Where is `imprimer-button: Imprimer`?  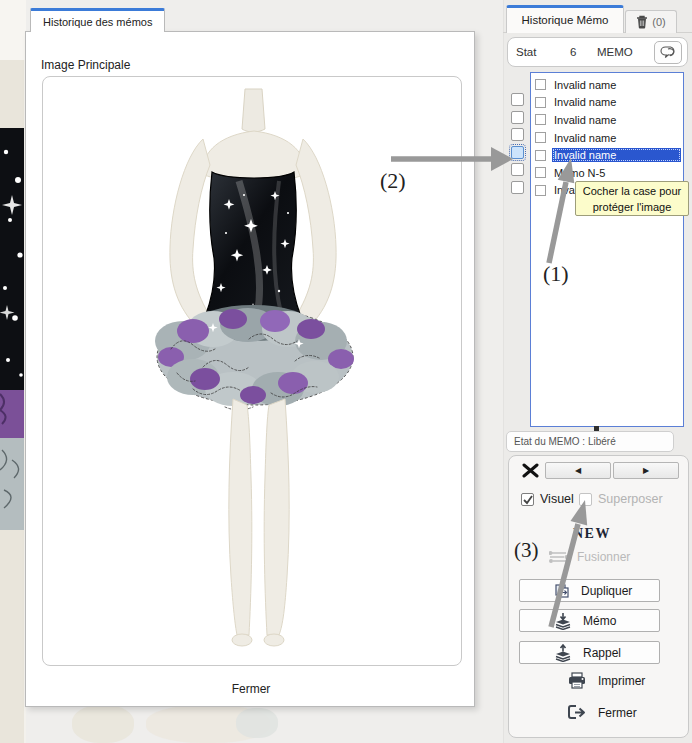
imprimer-button: Imprimer is located at coordinates (606, 681).